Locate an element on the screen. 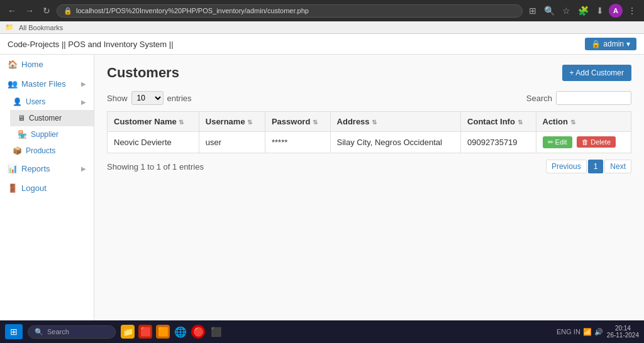 This screenshot has width=644, height=343. search-label: Search is located at coordinates (540, 98).